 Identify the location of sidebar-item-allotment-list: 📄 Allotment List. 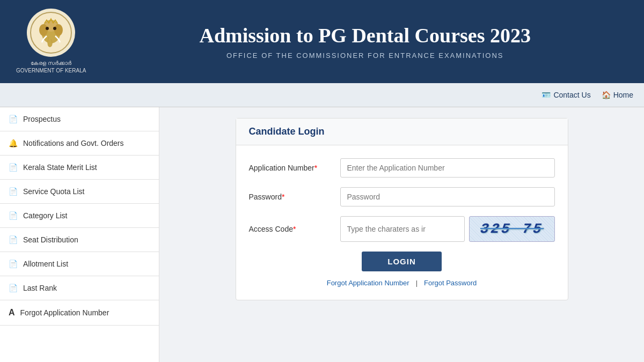
(79, 264).